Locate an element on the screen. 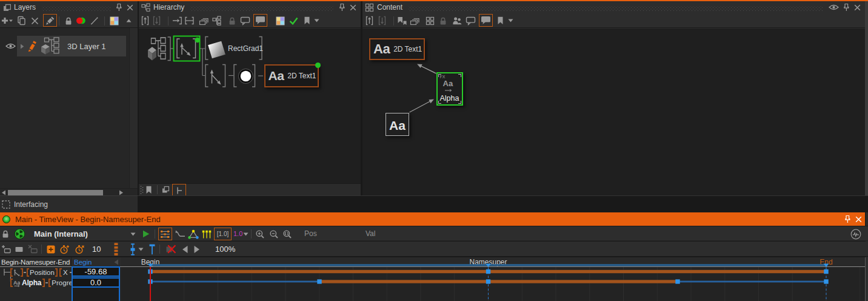 This screenshot has height=301, width=868. stack-copy-button is located at coordinates (204, 21).